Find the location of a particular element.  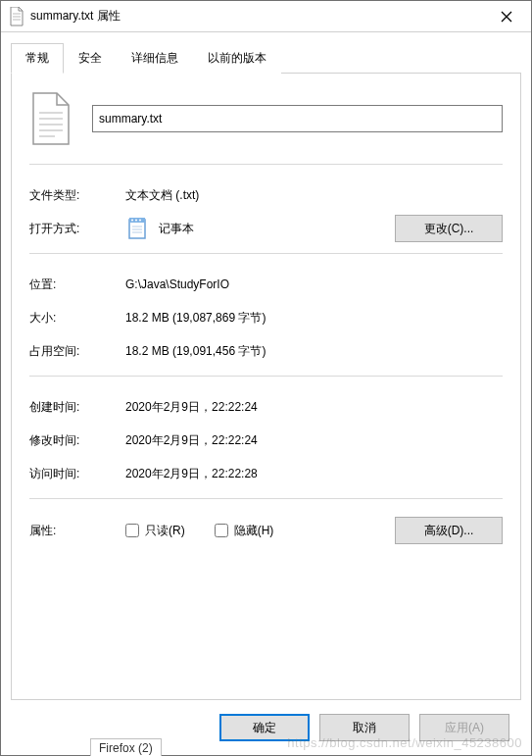

value-modified: 2020年2月9日，22:22:24 is located at coordinates (192, 441).